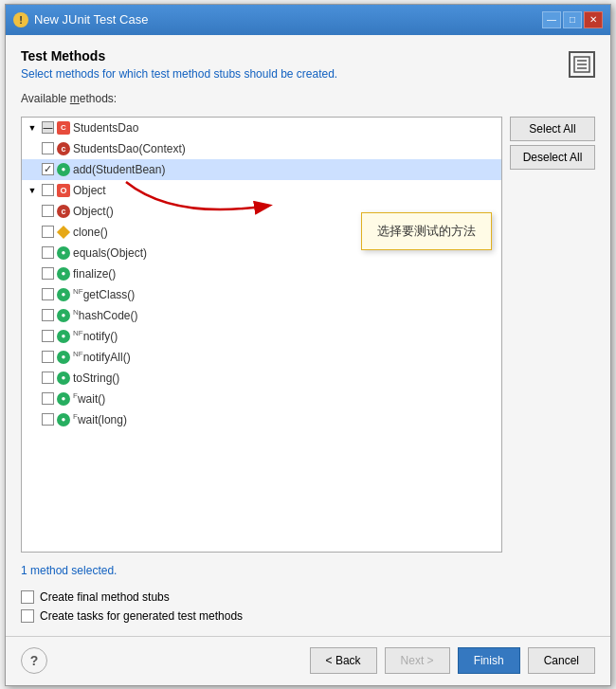  Describe the element at coordinates (262, 336) in the screenshot. I see `tree-row-notify: ● NFnotify()` at that location.